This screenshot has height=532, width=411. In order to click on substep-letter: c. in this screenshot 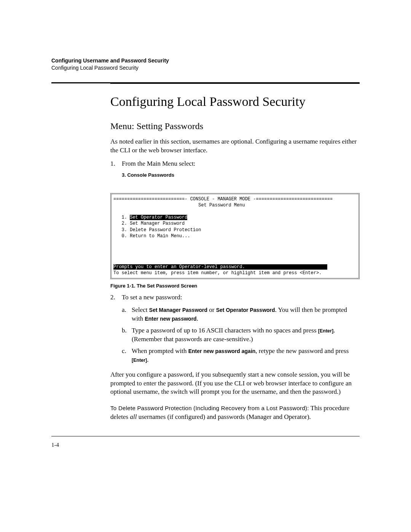, I will do `click(127, 356)`.